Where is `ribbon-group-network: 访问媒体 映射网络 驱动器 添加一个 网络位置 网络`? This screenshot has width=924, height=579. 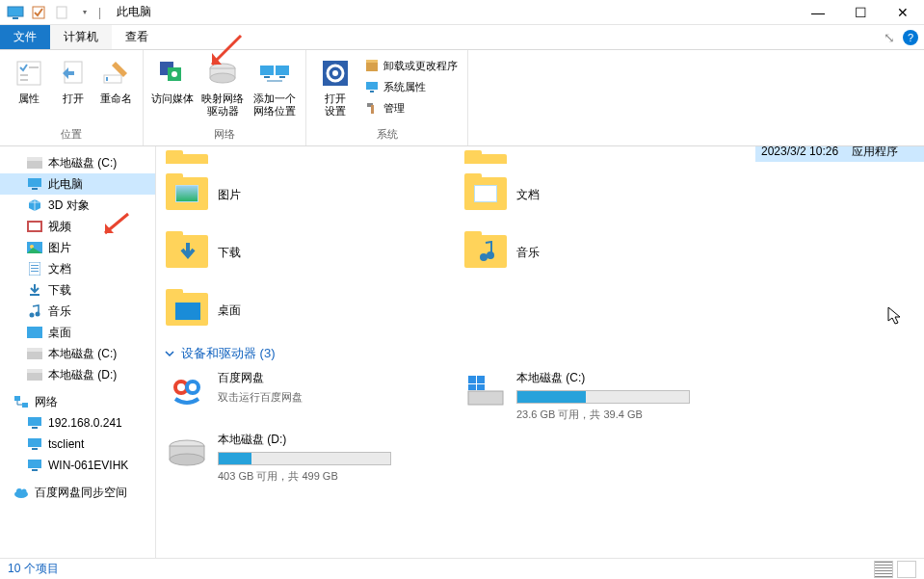
ribbon-group-network: 访问媒体 映射网络 驱动器 添加一个 网络位置 网络 is located at coordinates (225, 98).